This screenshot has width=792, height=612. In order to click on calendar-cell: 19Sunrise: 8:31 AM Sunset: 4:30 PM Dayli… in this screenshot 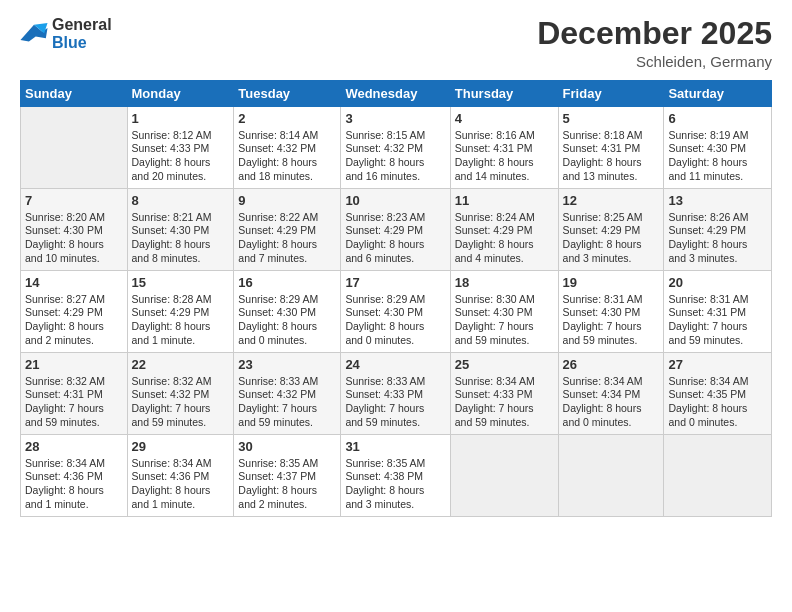, I will do `click(611, 312)`.